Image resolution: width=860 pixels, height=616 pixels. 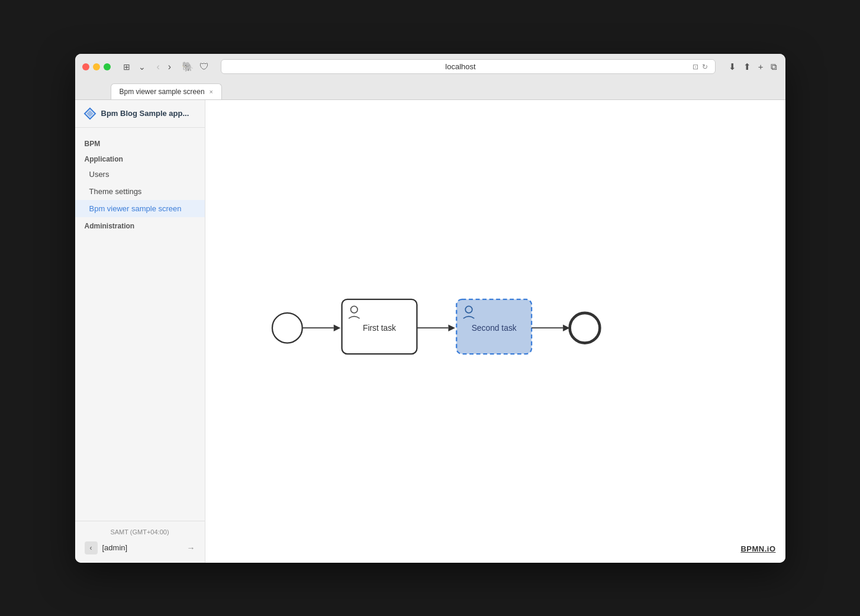 I want to click on sidebar-item-users: Users, so click(x=140, y=174).